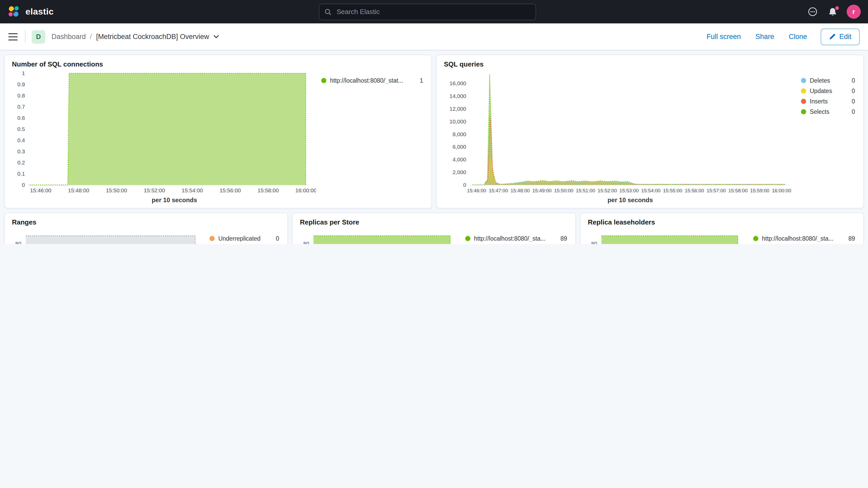  Describe the element at coordinates (458, 83) in the screenshot. I see `svg-text: 16,000` at that location.